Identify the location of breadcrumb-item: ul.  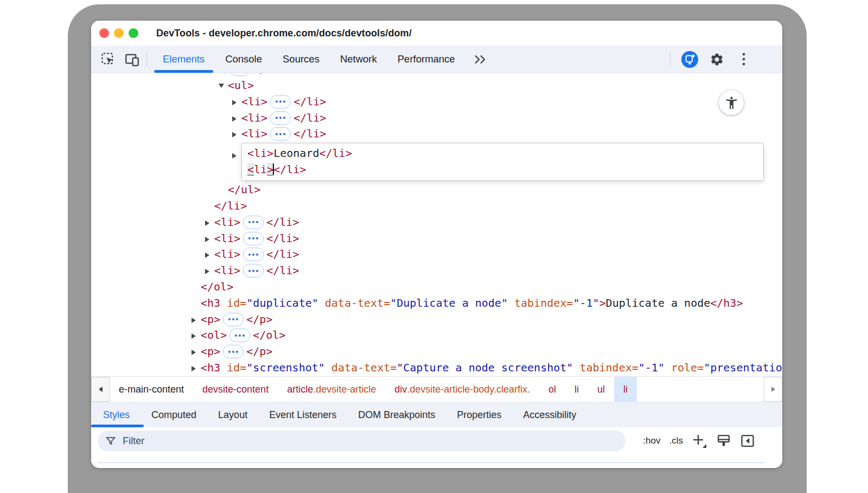
(601, 389).